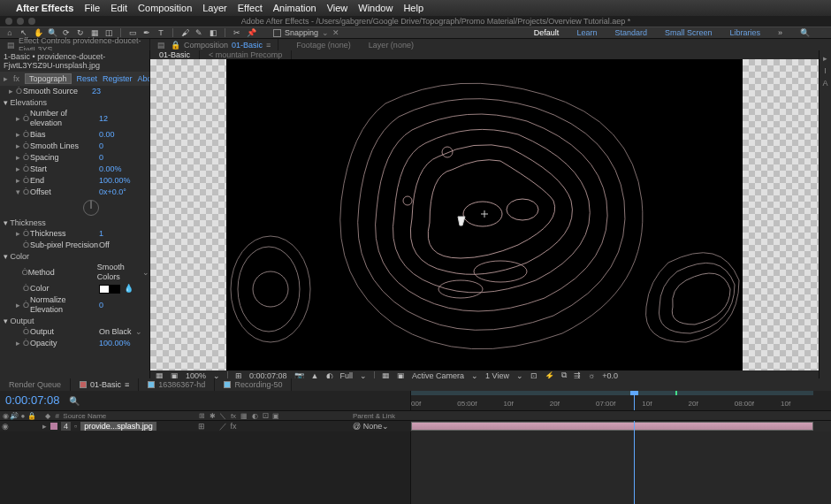 The height and width of the screenshot is (504, 831). I want to click on timeline-search-icon: 🔍, so click(74, 401).